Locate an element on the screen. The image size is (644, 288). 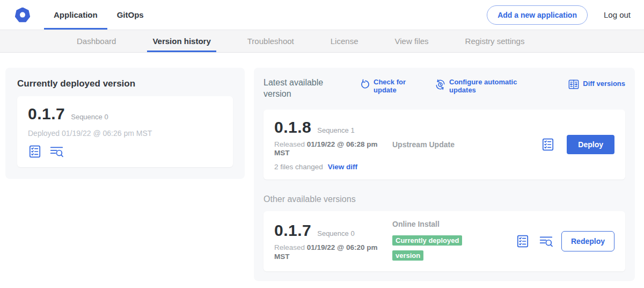
deploy-button: Deploy is located at coordinates (590, 145).